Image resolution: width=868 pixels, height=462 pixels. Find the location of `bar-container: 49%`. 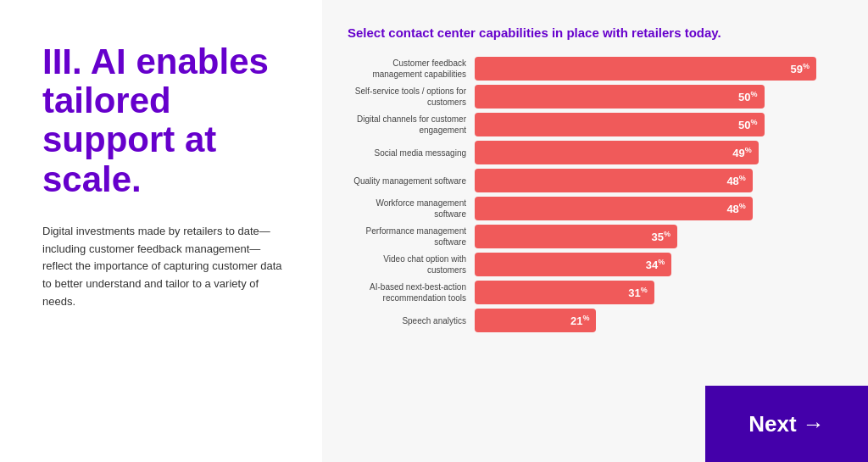

bar-container: 49% is located at coordinates (663, 153).